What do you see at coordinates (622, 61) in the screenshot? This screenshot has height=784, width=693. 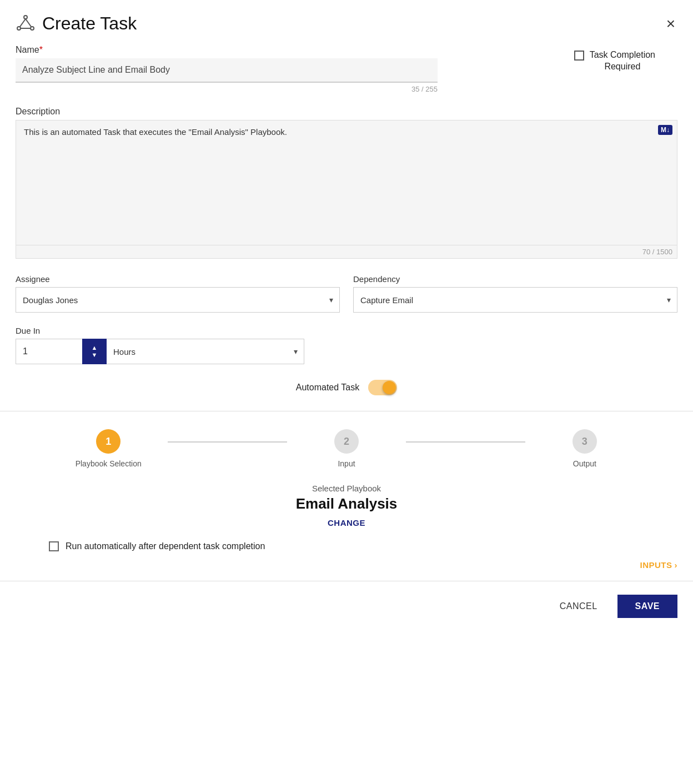 I see `task-completion-label: Task Completion Required` at bounding box center [622, 61].